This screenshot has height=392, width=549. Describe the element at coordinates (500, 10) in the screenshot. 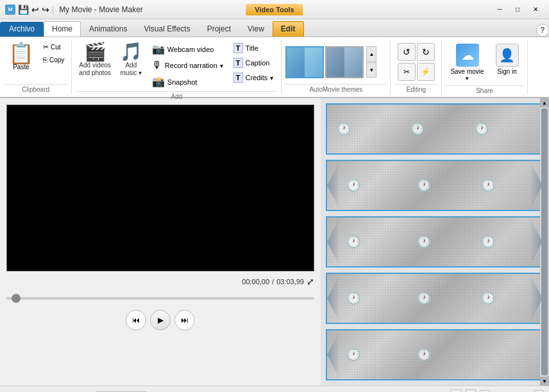

I see `minimize-button: ─` at that location.